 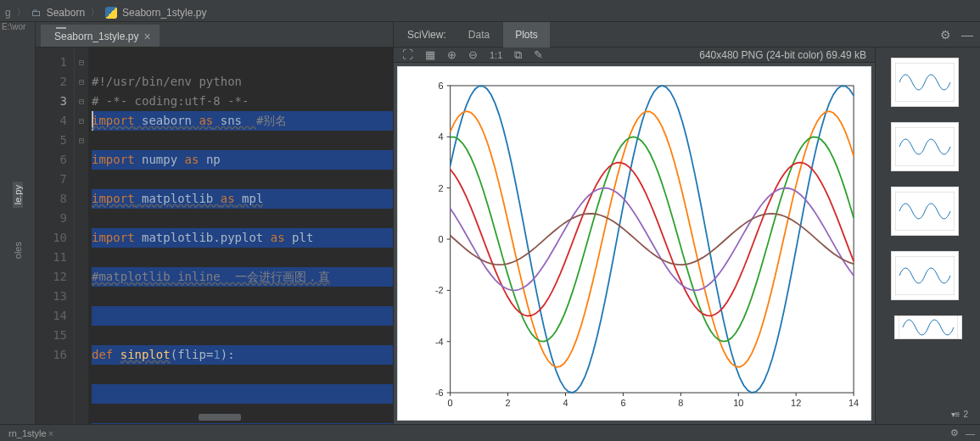 I want to click on line-number: 1, so click(x=51, y=63).